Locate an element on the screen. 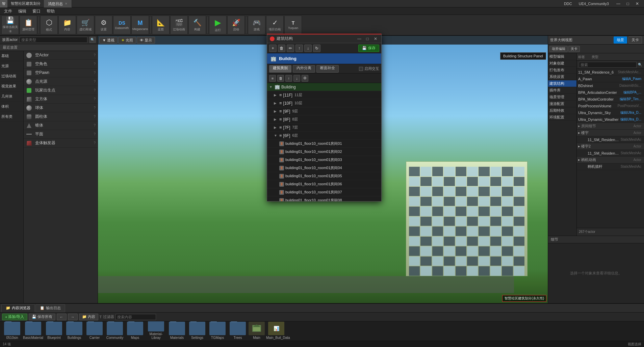 This screenshot has height=347, width=644. tab-level-btn: 关卡 is located at coordinates (574, 49).